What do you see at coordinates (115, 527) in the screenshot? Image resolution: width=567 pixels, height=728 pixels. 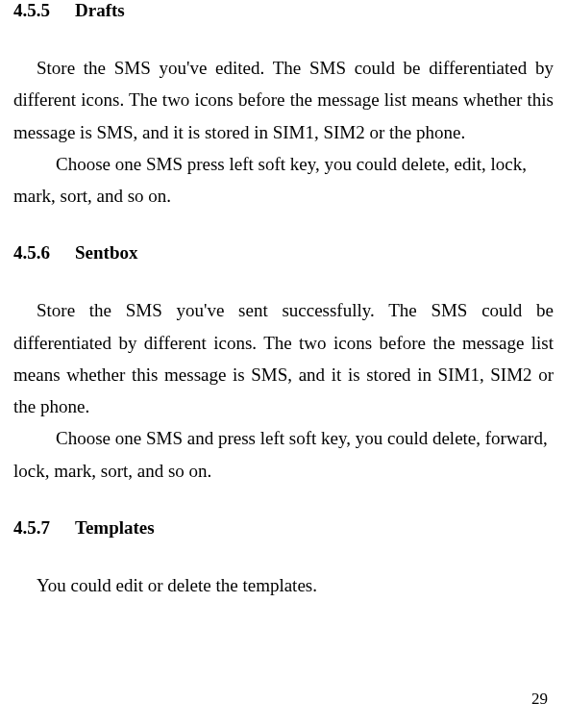 I see `section-title: Templates` at bounding box center [115, 527].